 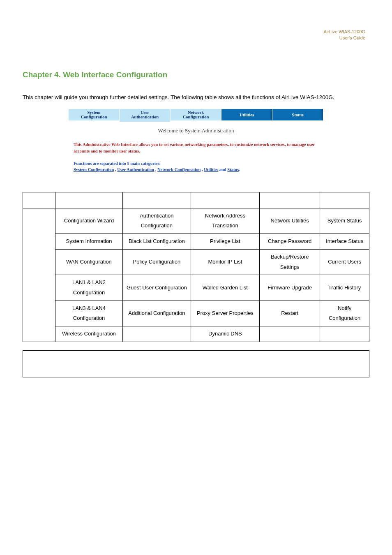 What do you see at coordinates (39, 275) in the screenshot?
I see `function-label: FUNCTION` at bounding box center [39, 275].